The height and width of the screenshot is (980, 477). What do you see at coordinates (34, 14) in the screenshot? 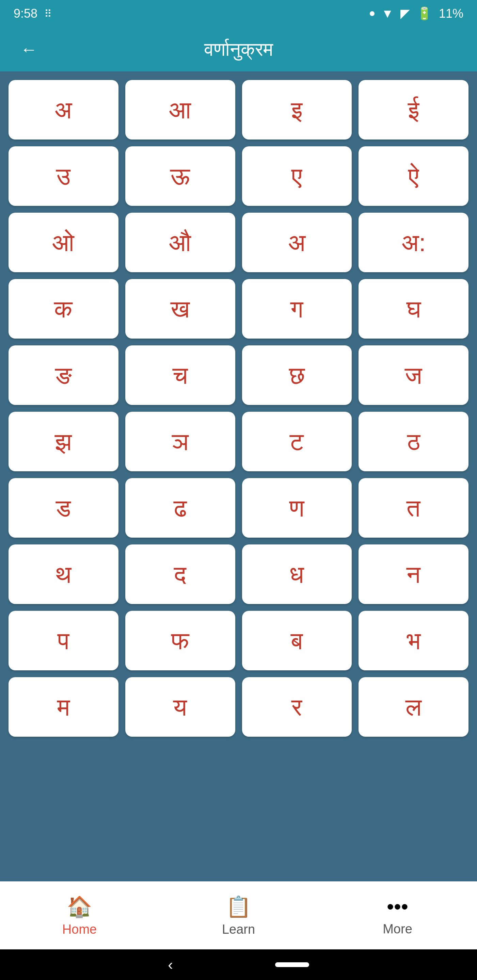
I see `status-left: 9:58 ⠿` at bounding box center [34, 14].